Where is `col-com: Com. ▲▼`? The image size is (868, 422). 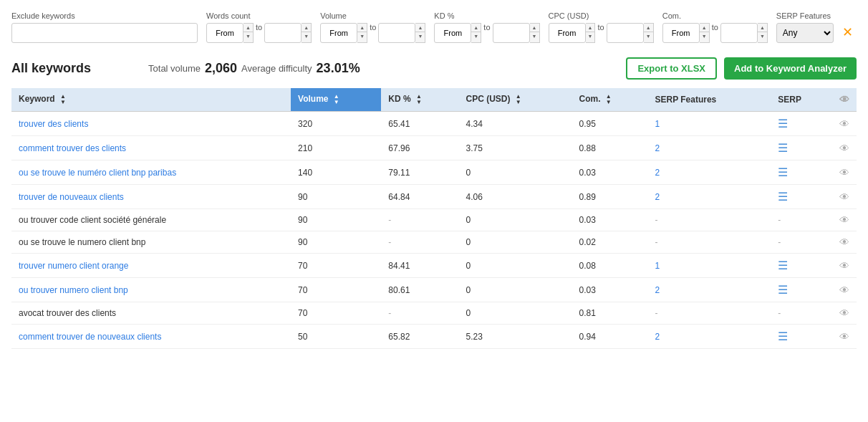 col-com: Com. ▲▼ is located at coordinates (609, 100).